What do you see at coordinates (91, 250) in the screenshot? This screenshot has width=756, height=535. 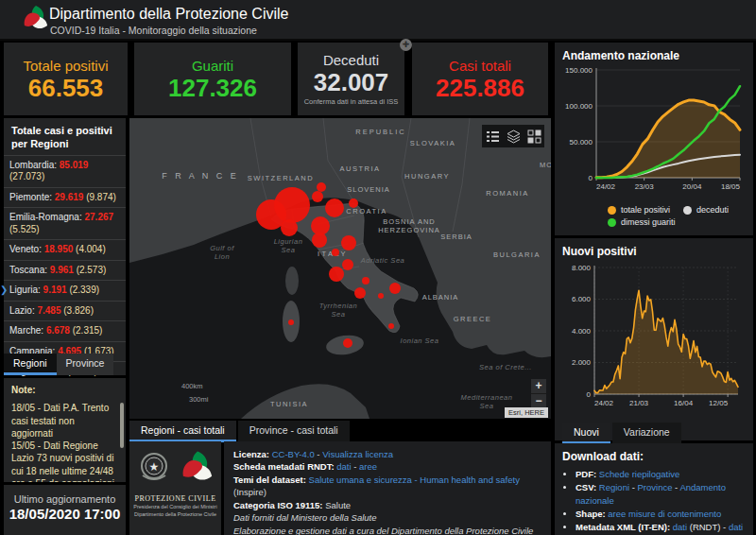 I see `region-positive: (4.004)` at bounding box center [91, 250].